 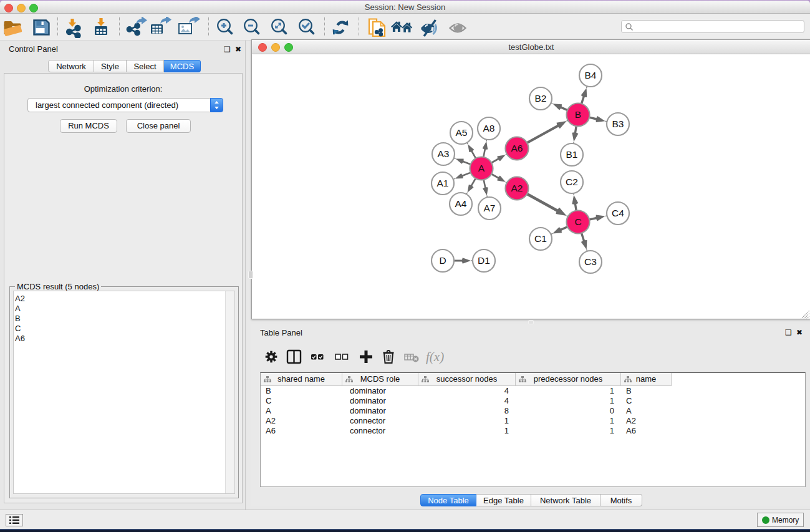 I want to click on svg-text: B2, so click(x=541, y=99).